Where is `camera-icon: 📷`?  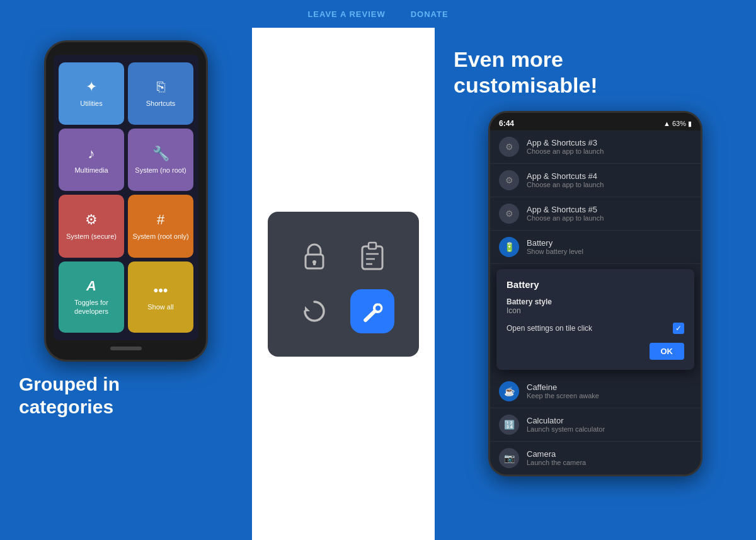
camera-icon: 📷 is located at coordinates (509, 458).